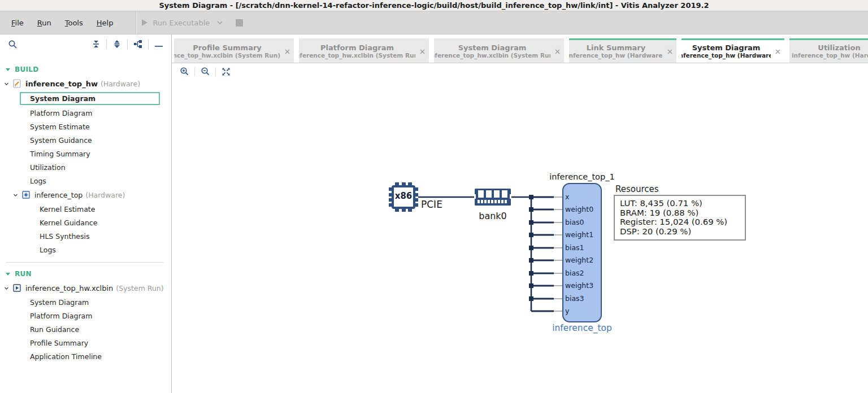 Image resolution: width=868 pixels, height=393 pixels. Describe the element at coordinates (74, 23) in the screenshot. I see `menu-tools: Tools` at that location.